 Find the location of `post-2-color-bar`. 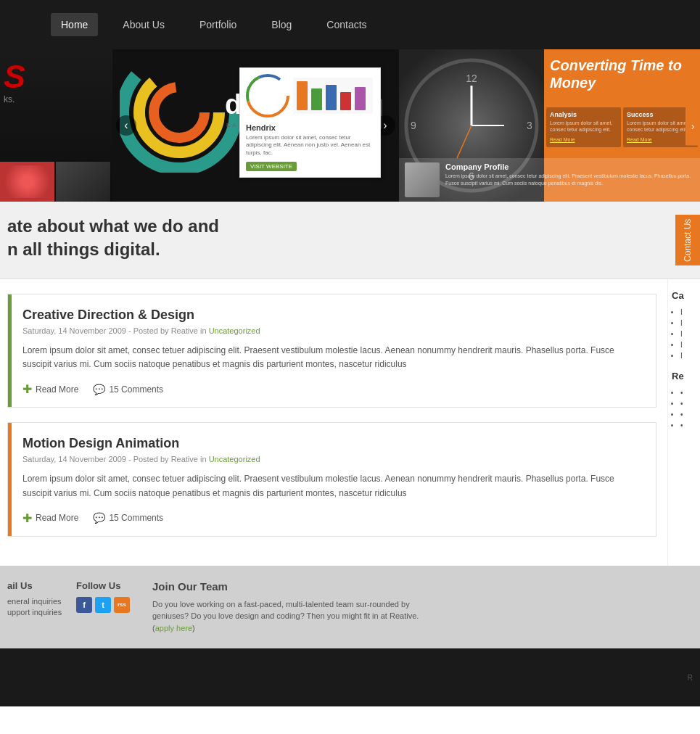

post-2-color-bar is located at coordinates (10, 479).